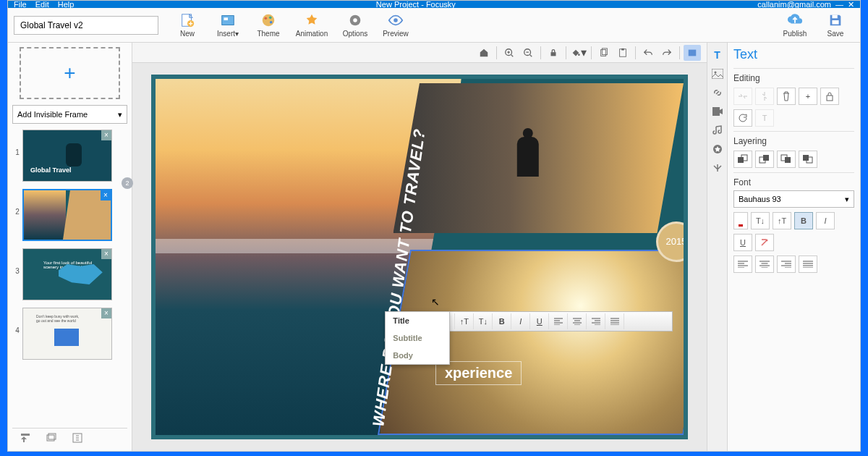 The width and height of the screenshot is (868, 456). What do you see at coordinates (67, 334) in the screenshot?
I see `slide-thumbnail-4: × Don't keep busy with work, go out and …` at bounding box center [67, 334].